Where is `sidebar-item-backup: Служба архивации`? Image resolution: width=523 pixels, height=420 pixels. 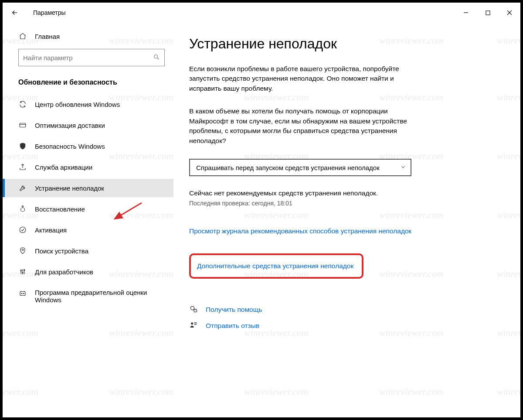
sidebar-item-backup: Служба архивации is located at coordinates (88, 167).